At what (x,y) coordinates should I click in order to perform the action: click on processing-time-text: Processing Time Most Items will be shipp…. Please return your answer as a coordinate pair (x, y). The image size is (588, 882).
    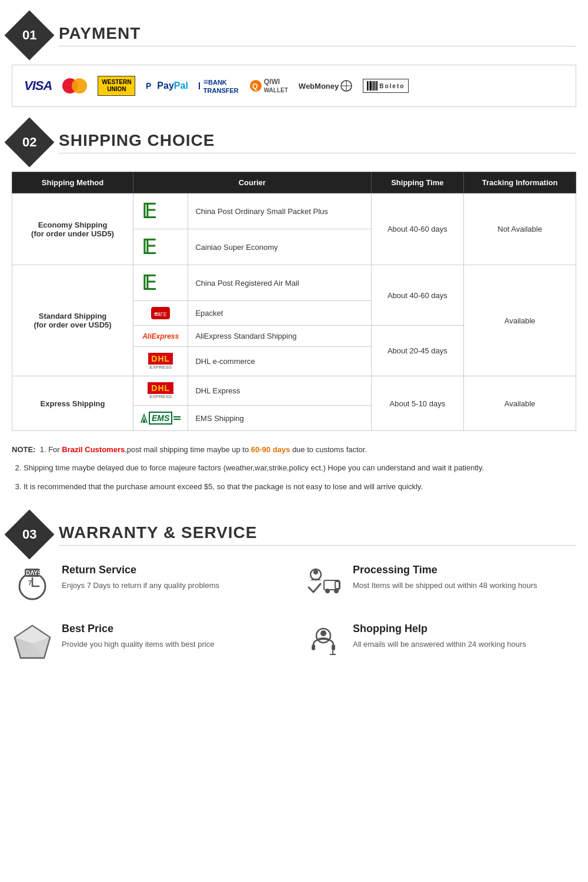
    Looking at the image, I should click on (445, 577).